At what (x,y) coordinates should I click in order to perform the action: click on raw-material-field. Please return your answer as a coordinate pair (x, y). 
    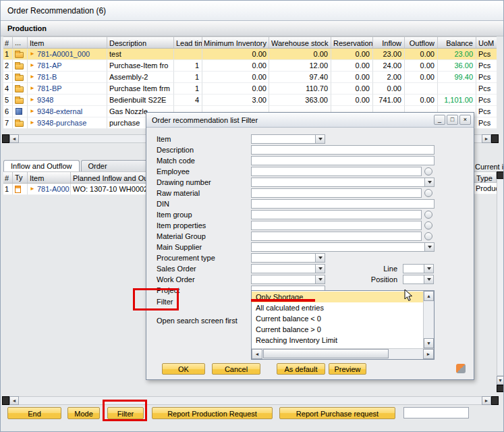
    Looking at the image, I should click on (336, 193).